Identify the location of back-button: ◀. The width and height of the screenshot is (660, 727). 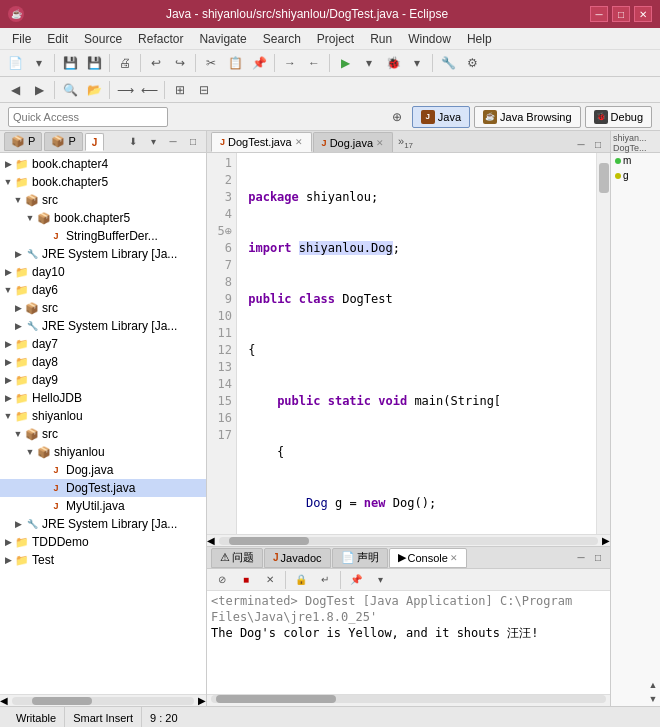
(15, 90).